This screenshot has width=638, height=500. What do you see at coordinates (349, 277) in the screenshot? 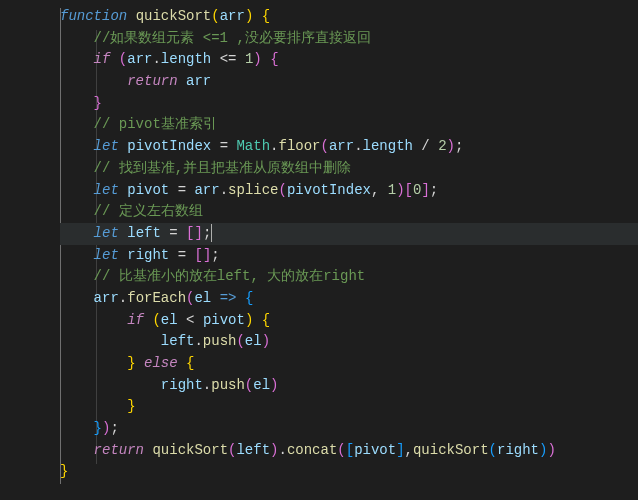
I see `code-line: // 比基准小的放在left, 大的放在right` at bounding box center [349, 277].